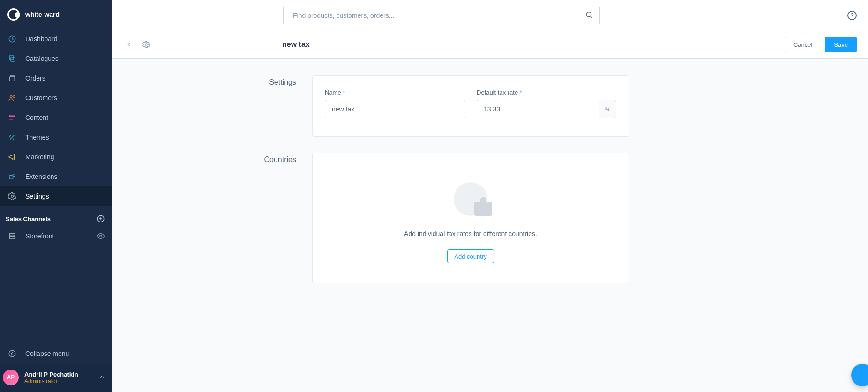 The width and height of the screenshot is (868, 392). Describe the element at coordinates (12, 78) in the screenshot. I see `orders-icon` at that location.